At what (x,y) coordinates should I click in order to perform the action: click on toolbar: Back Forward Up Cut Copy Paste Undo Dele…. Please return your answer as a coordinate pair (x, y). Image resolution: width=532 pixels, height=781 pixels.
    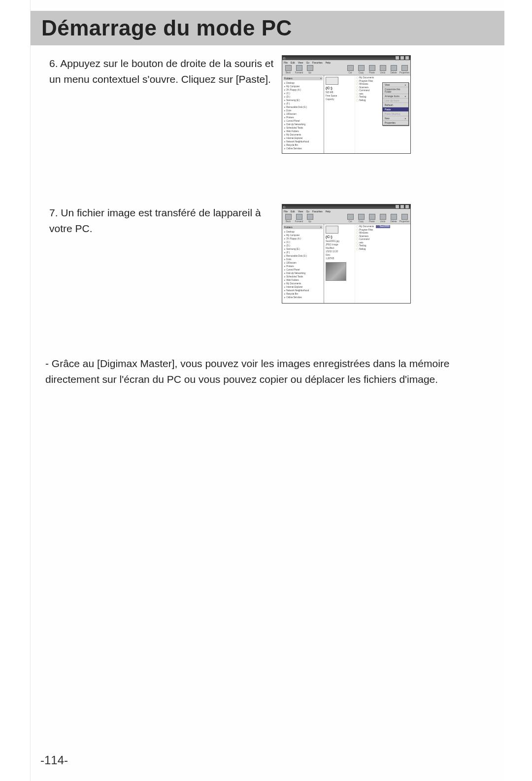
    Looking at the image, I should click on (346, 219).